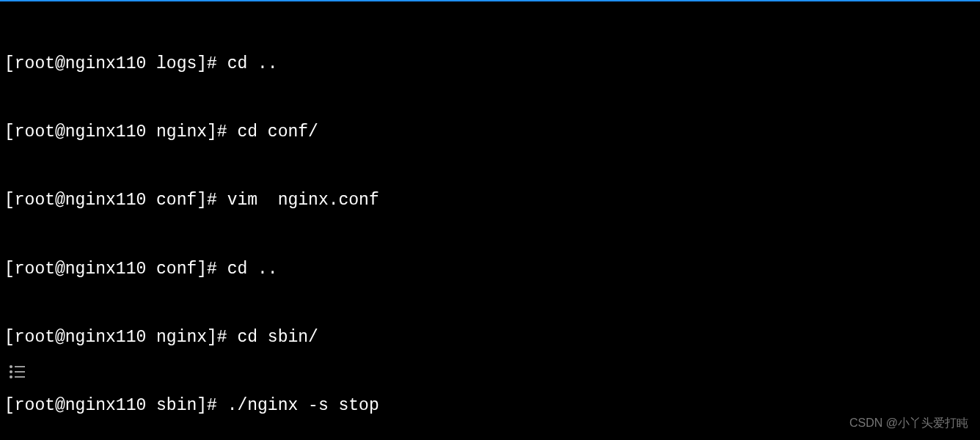 The height and width of the screenshot is (440, 980). What do you see at coordinates (18, 372) in the screenshot?
I see `list-icon` at bounding box center [18, 372].